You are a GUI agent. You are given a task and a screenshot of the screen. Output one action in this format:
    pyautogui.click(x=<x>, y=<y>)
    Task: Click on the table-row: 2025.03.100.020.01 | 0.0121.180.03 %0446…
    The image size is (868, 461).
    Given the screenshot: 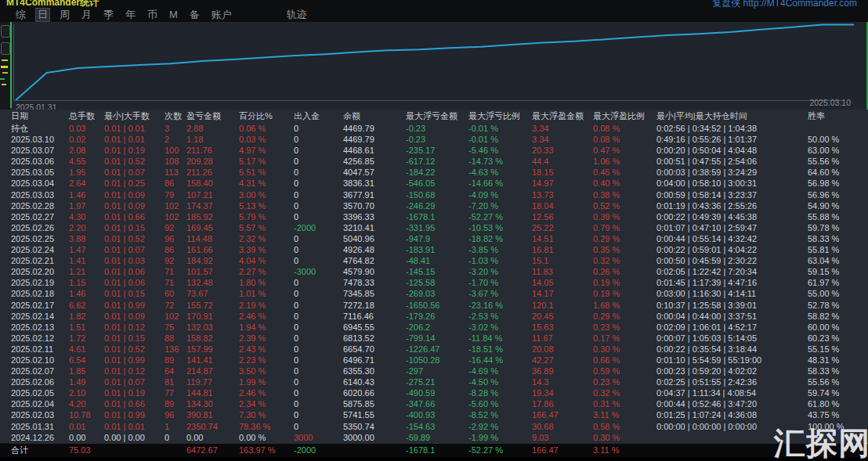 What is the action you would take?
    pyautogui.click(x=434, y=139)
    